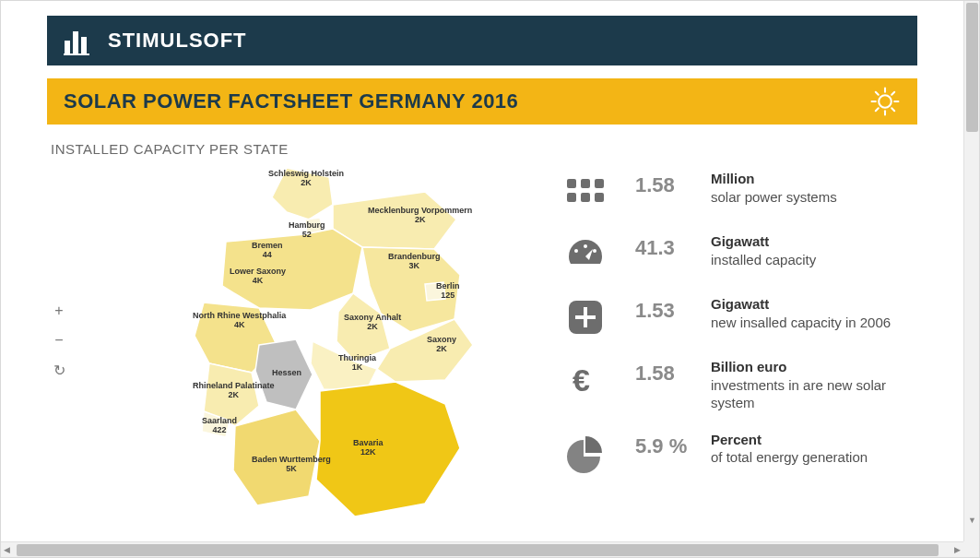  What do you see at coordinates (483, 550) in the screenshot?
I see `horizontal-scrollbar: ◀ ▶` at bounding box center [483, 550].